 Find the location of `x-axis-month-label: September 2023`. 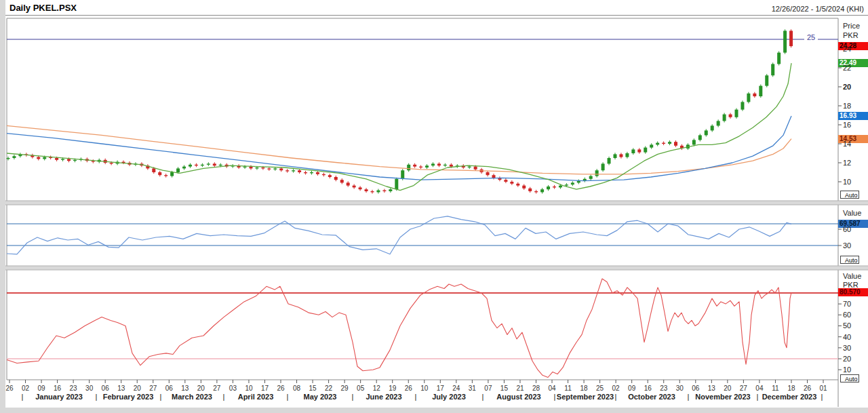

x-axis-month-label: September 2023 is located at coordinates (585, 397).